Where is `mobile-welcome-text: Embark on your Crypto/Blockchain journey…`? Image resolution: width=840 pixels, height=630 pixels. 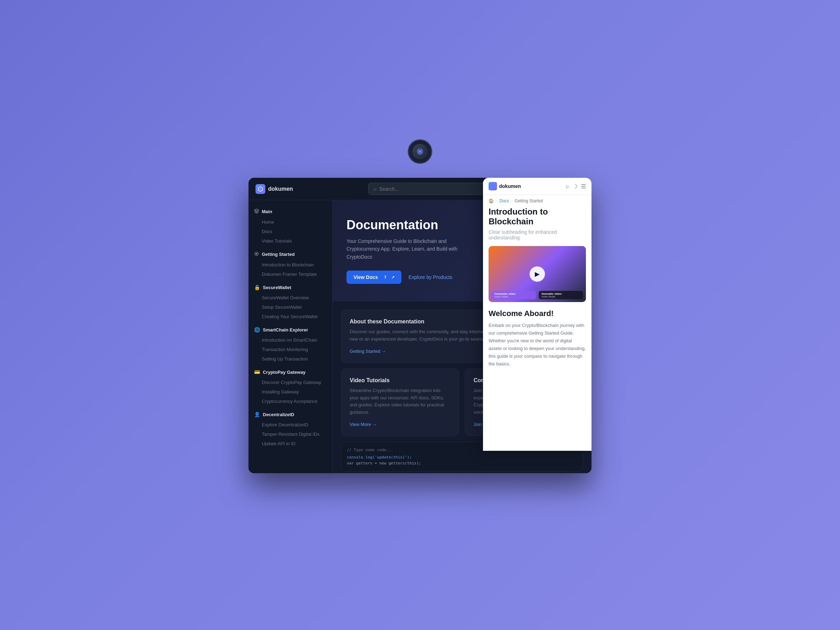 mobile-welcome-text: Embark on your Crypto/Blockchain journey… is located at coordinates (537, 345).